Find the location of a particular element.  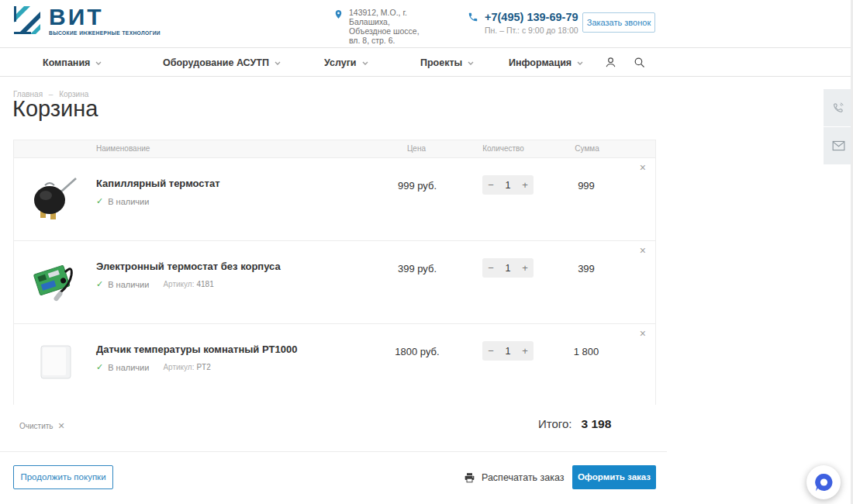

ringing-phone-icon is located at coordinates (838, 108).